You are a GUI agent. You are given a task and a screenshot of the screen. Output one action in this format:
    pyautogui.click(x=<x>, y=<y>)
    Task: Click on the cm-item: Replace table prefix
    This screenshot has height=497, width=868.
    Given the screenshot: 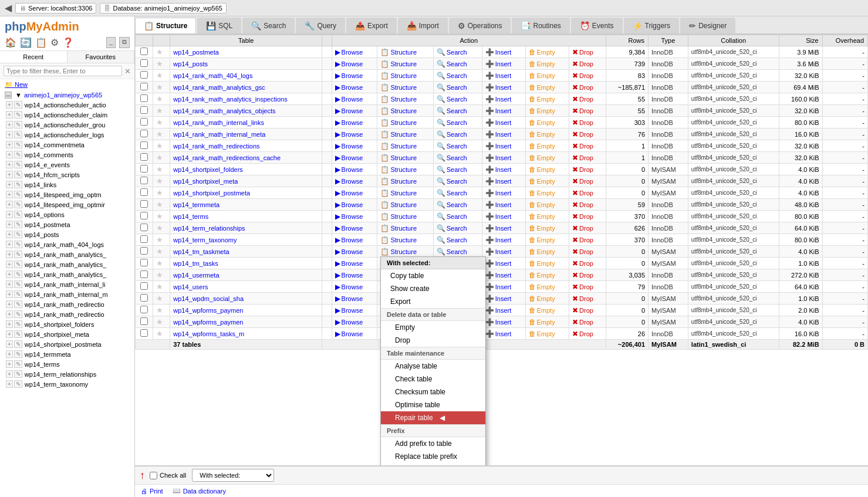 What is the action you would take?
    pyautogui.click(x=433, y=457)
    